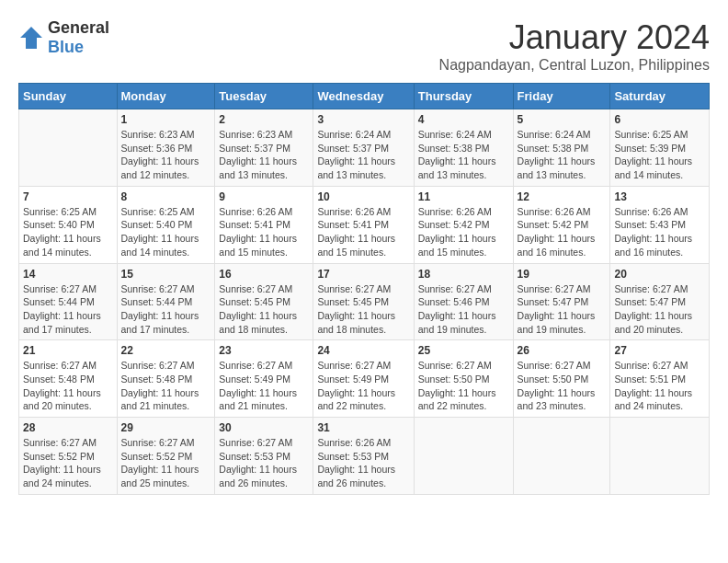 The image size is (728, 563). What do you see at coordinates (660, 224) in the screenshot?
I see `calendar-day-cell: 13Sunrise: 6:26 AMSunset: 5:43 PMDayligh…` at bounding box center [660, 224].